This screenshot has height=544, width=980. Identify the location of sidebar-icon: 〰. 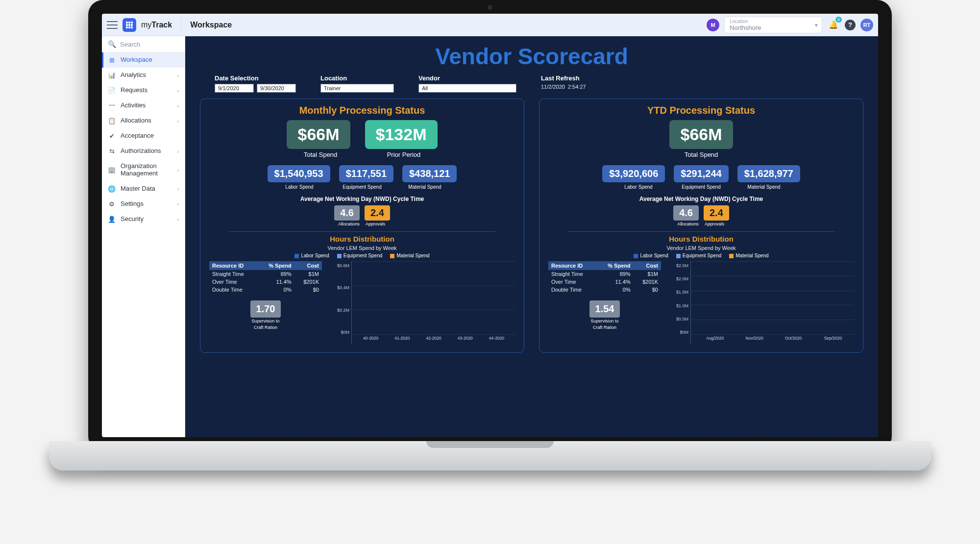
(112, 106).